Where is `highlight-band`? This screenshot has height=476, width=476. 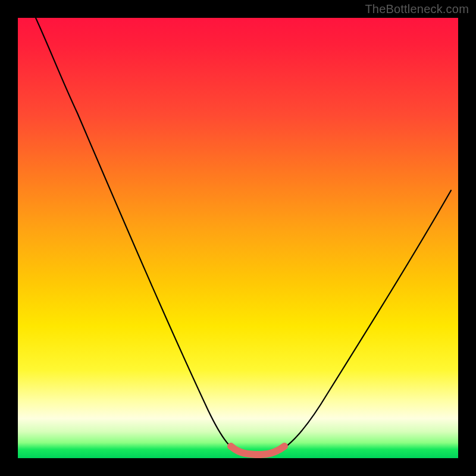 highlight-band is located at coordinates (258, 450).